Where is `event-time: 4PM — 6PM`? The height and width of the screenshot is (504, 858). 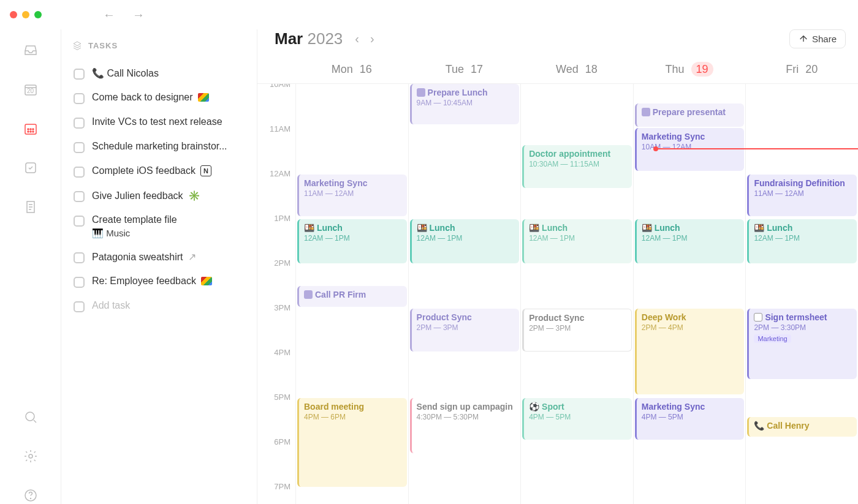 event-time: 4PM — 6PM is located at coordinates (353, 417).